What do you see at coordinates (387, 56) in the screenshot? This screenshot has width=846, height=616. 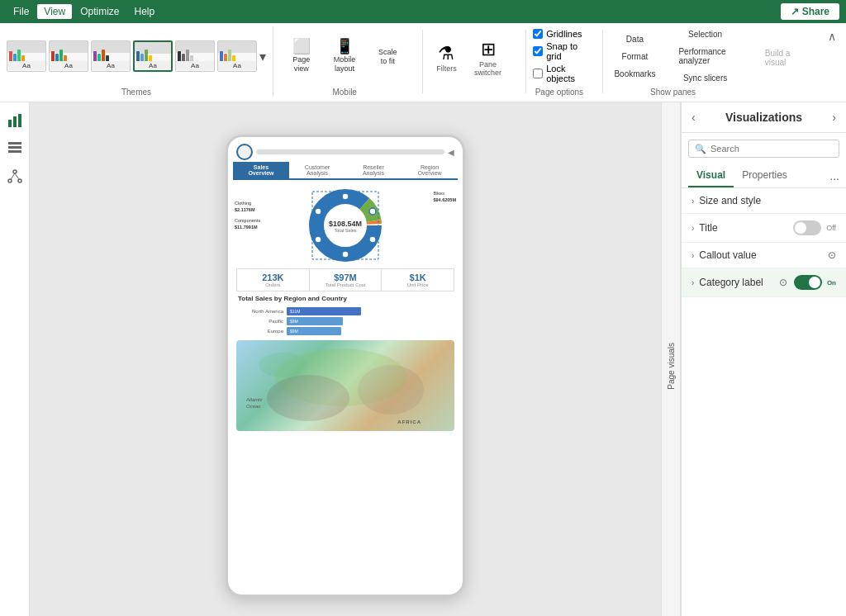 I see `scale-to-fit-btn: Scale to fit` at bounding box center [387, 56].